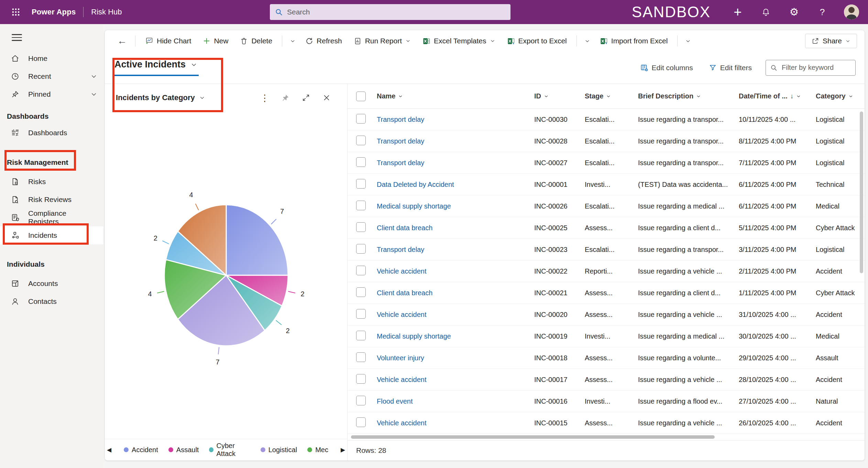  Describe the element at coordinates (107, 12) in the screenshot. I see `app-title: Risk Hub` at that location.